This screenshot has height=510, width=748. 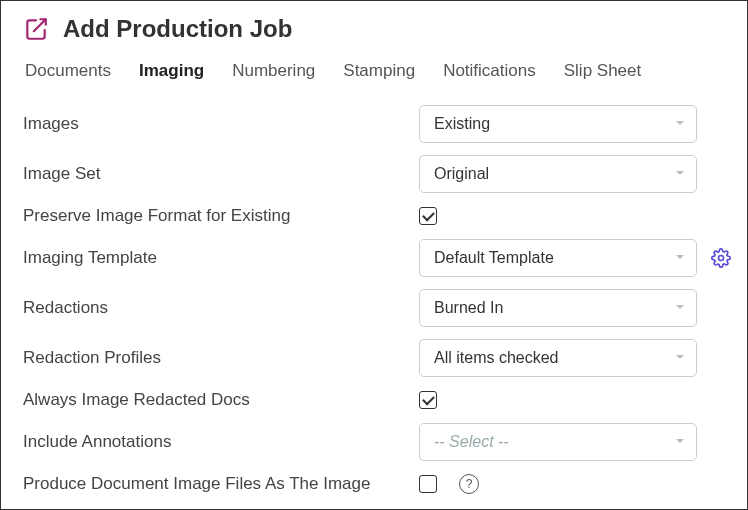 I want to click on label-produce-doc-image-files: Produce Document Image Files As The Imag…, so click(x=221, y=484).